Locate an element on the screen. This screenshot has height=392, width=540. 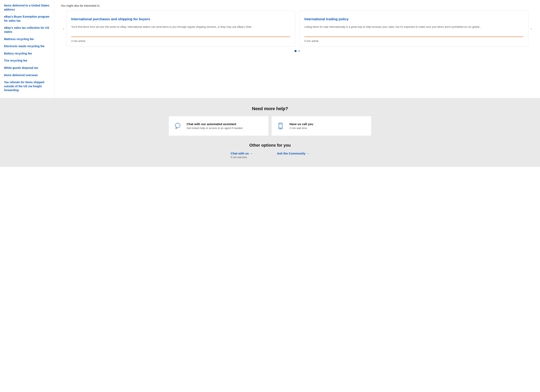
carousel-prev-button: ‹ is located at coordinates (63, 29).